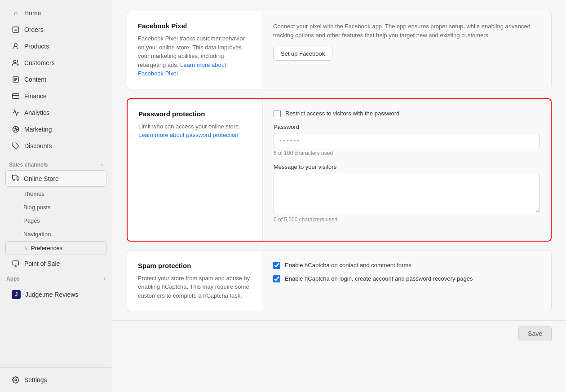 The image size is (566, 392). Describe the element at coordinates (348, 265) in the screenshot. I see `hcaptcha-contact-label: Enable hCaptcha on contact and comment f…` at that location.